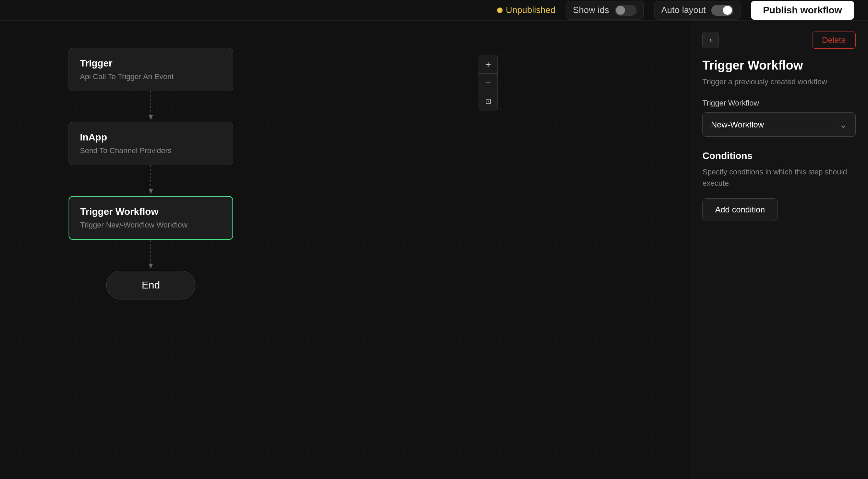  Describe the element at coordinates (151, 225) in the screenshot. I see `trigger-workflow-node-subtitle: Trigger New-Workflow Workflow` at that location.